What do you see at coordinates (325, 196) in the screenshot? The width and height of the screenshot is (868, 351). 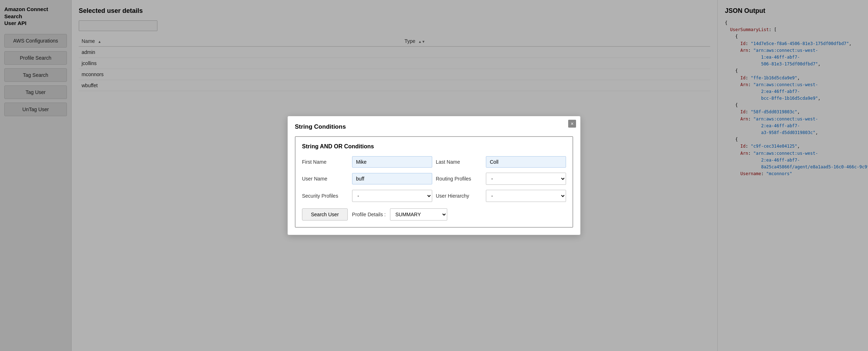 I see `security-profiles-label: Security Profiles` at bounding box center [325, 196].